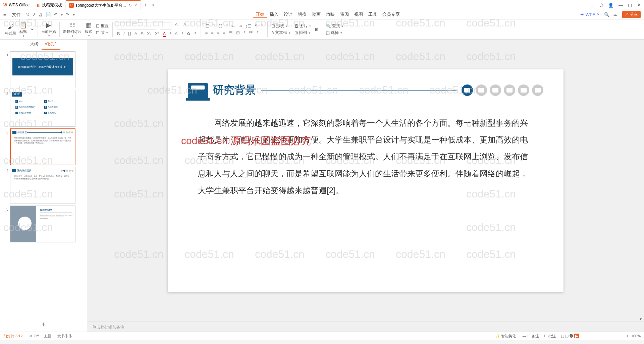  Describe the element at coordinates (316, 14) in the screenshot. I see `menu-animation: 动画` at that location.